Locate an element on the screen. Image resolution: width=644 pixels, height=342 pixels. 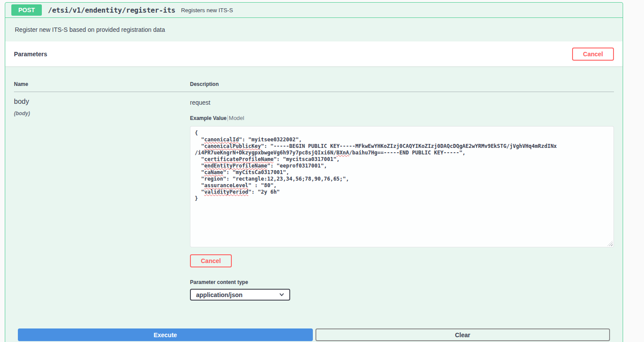
endpoint-summary: Registers new ITS-S is located at coordinates (207, 10).